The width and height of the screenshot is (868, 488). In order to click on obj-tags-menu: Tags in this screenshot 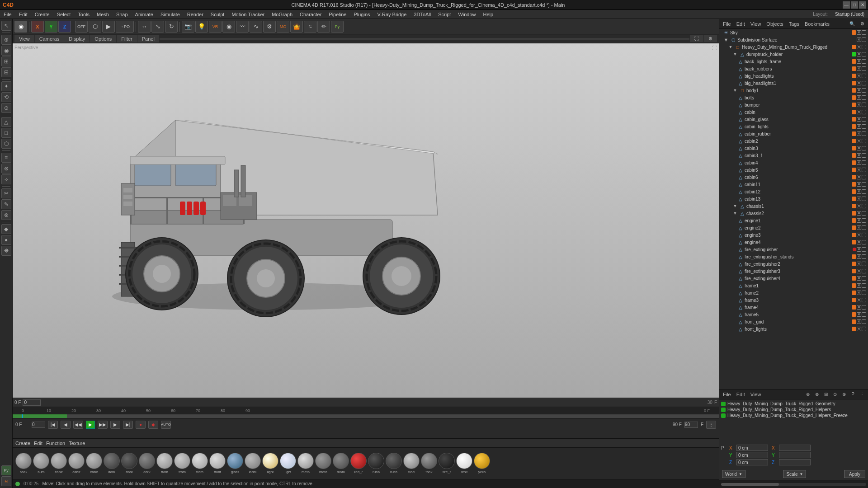, I will do `click(794, 24)`.